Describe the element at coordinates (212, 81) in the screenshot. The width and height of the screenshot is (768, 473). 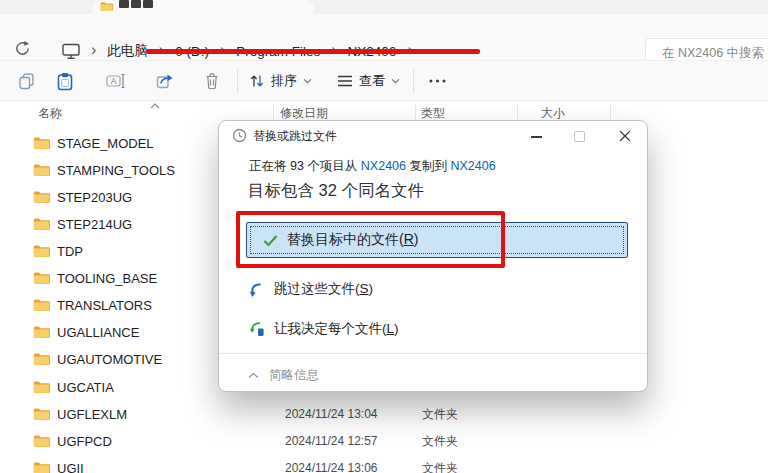
I see `delete-button` at that location.